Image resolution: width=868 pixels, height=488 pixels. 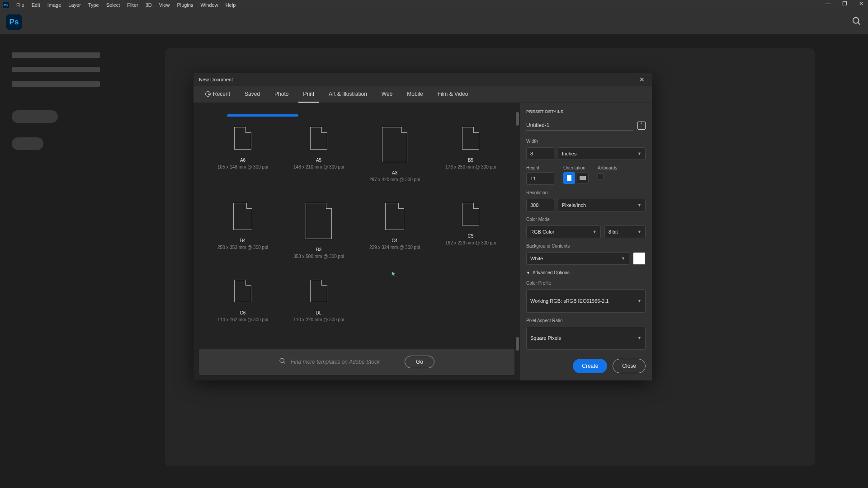 What do you see at coordinates (395, 155) in the screenshot?
I see `preset-a3: A3297 x 420 mm @ 300 ppi` at bounding box center [395, 155].